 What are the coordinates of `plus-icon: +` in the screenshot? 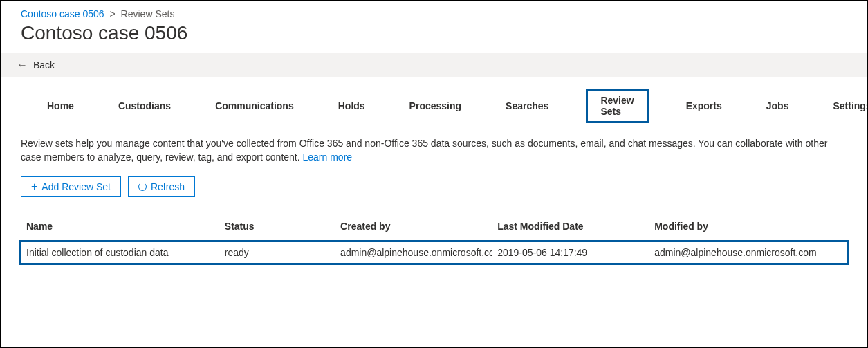 It's located at (35, 187).